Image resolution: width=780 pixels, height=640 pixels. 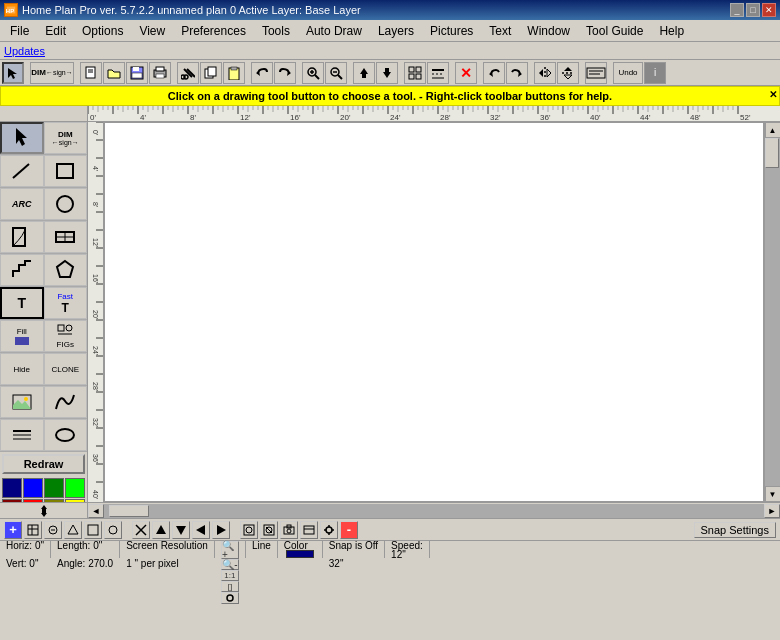 I want to click on menu-view: View, so click(x=152, y=30).